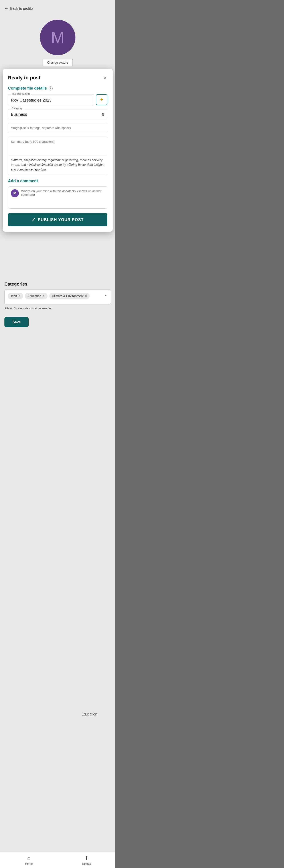 The height and width of the screenshot is (868, 284). Describe the element at coordinates (17, 108) in the screenshot. I see `category-field-label: Category` at that location.